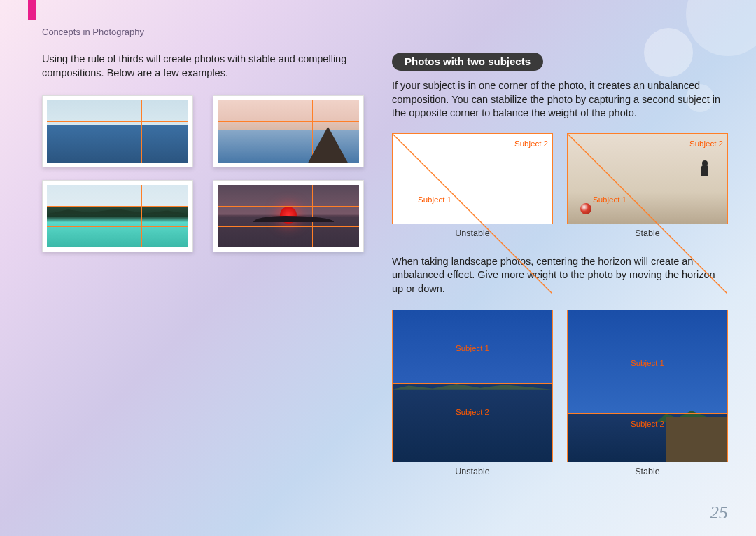 This screenshot has height=536, width=756. What do you see at coordinates (472, 186) in the screenshot?
I see `diagram-unstable: Subject 2 Subject 1 Unstable` at bounding box center [472, 186].